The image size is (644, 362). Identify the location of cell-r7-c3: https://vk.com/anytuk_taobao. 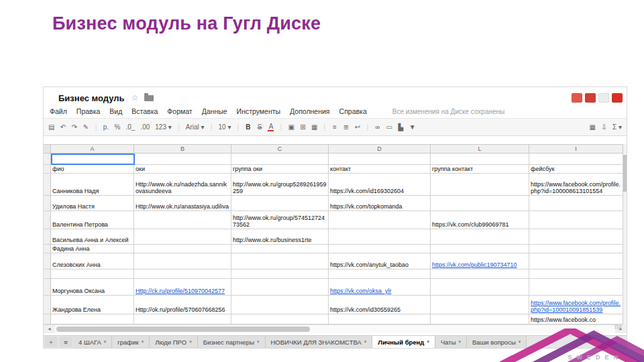
(380, 261).